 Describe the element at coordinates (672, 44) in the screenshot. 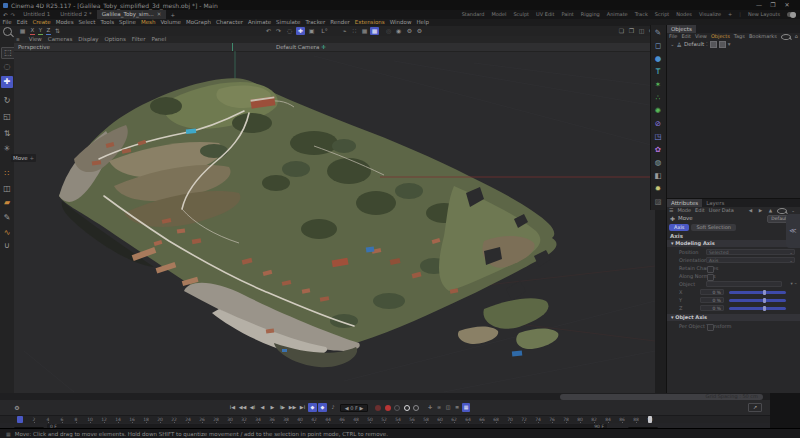

I see `expander-icon: ⌄` at that location.